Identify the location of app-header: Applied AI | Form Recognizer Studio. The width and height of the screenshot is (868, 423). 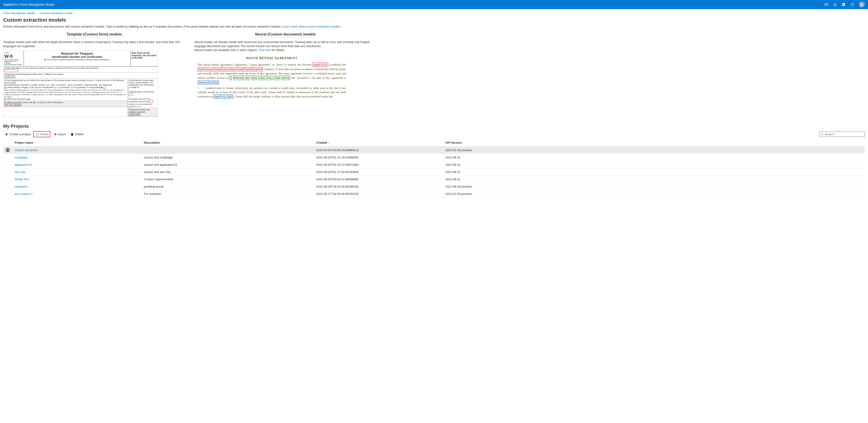
(434, 5).